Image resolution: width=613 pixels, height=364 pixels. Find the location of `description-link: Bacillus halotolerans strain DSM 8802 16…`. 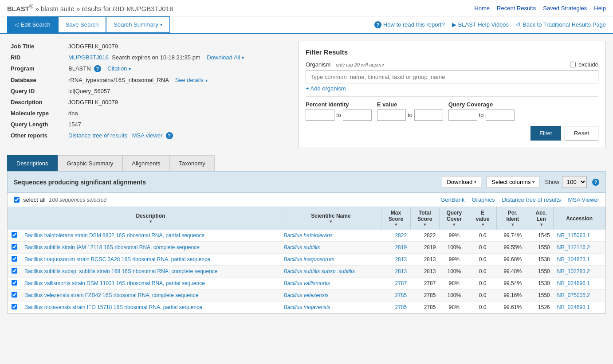

description-link: Bacillus halotolerans strain DSM 8802 16… is located at coordinates (114, 235).